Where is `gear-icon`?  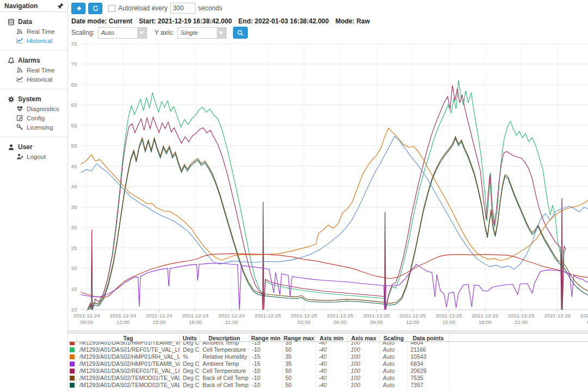 gear-icon is located at coordinates (11, 99).